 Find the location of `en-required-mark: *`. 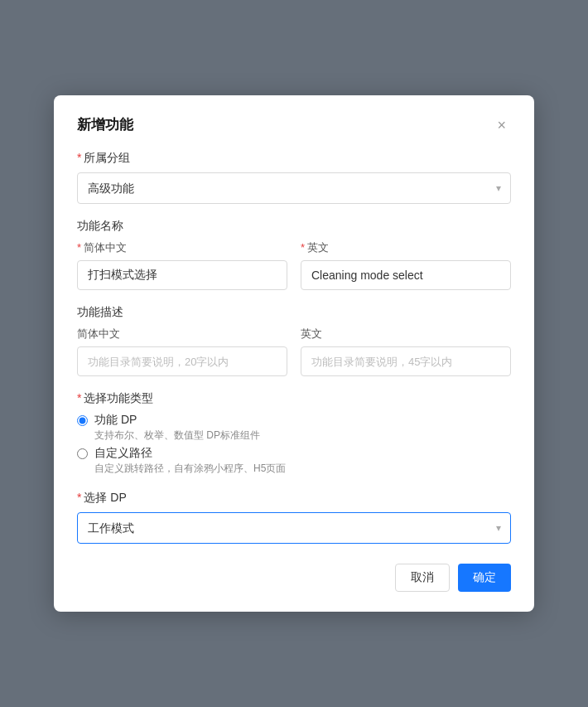

en-required-mark: * is located at coordinates (303, 247).